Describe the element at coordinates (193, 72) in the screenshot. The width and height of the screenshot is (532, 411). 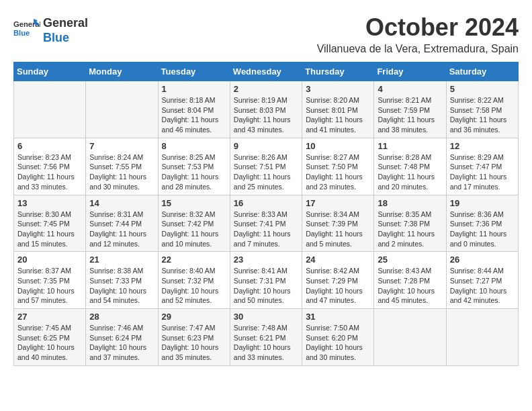
I see `weekday-header: Tuesday` at that location.